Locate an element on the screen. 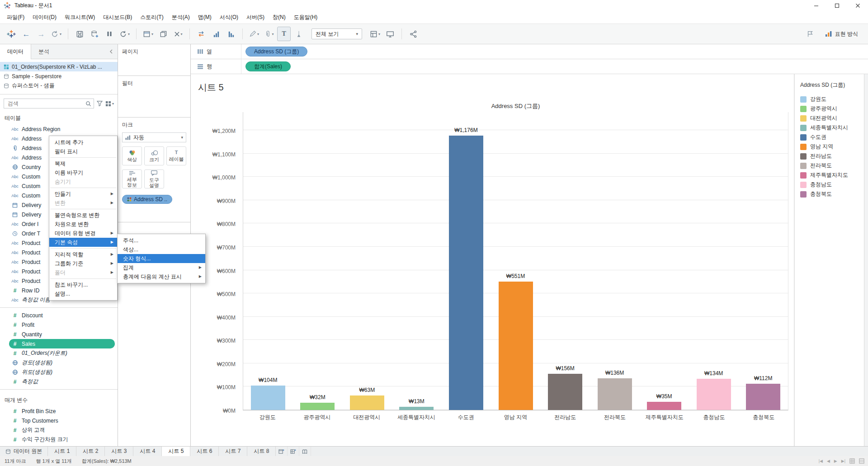 The height and width of the screenshot is (466, 868). scrollbar is located at coordinates (866, 260).